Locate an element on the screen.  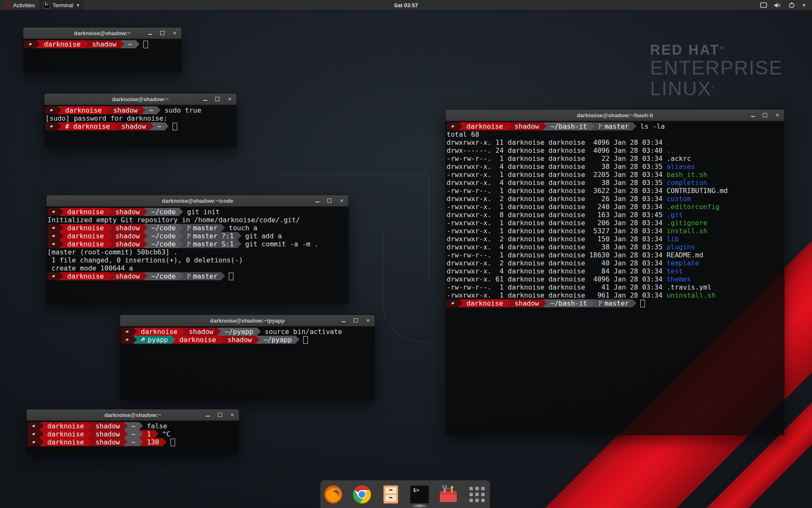
dock-files-button is located at coordinates (391, 494).